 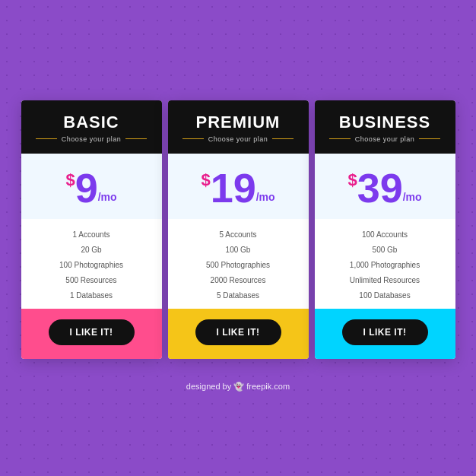 I want to click on plan-footer-premium: I LIKE IT!, so click(x=239, y=334).